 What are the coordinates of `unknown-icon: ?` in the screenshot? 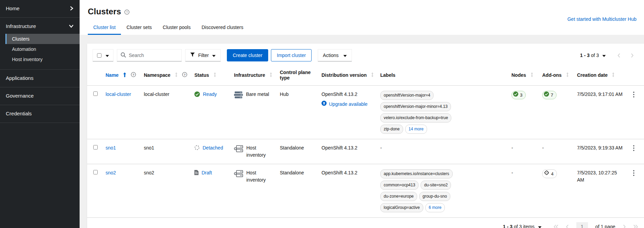 It's located at (547, 174).